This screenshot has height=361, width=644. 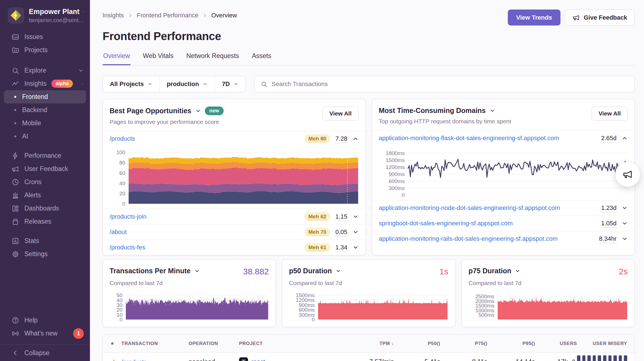 I want to click on react-platform-icon, so click(x=244, y=359).